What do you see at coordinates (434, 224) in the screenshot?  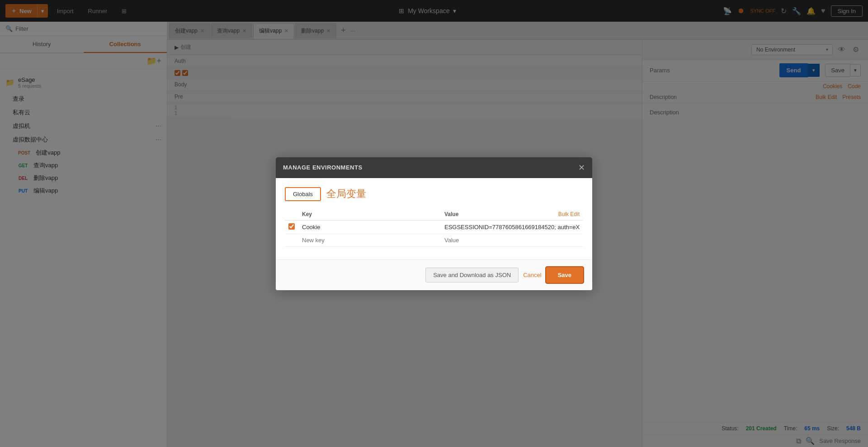 I see `manage-environments-modal: MANAGE ENVIRONMENTS ✕ Globals 全局变量 Key V…` at bounding box center [434, 224].